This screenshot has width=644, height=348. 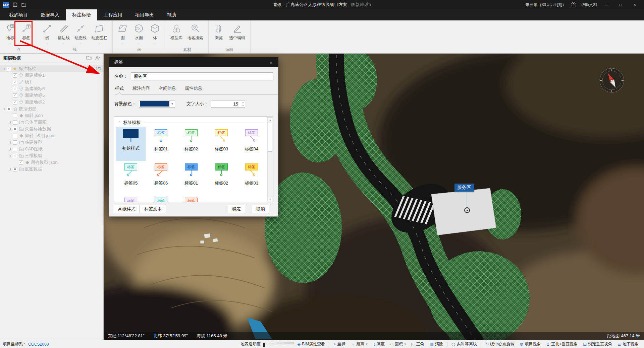 What do you see at coordinates (436, 344) in the screenshot?
I see `tool-清除: ▥清除` at bounding box center [436, 344].